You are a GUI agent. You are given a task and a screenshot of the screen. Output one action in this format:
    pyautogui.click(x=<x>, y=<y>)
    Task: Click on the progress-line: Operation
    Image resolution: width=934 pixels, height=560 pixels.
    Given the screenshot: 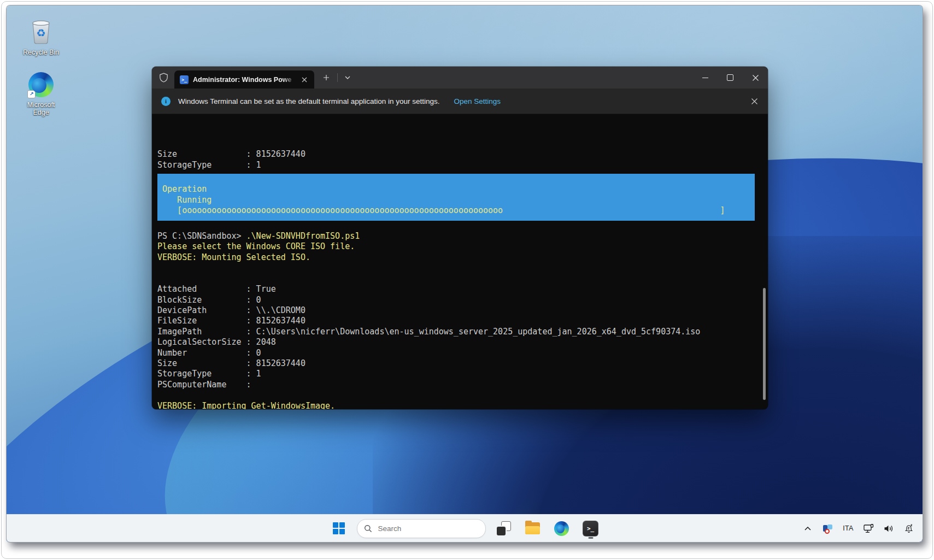 What is the action you would take?
    pyautogui.click(x=456, y=189)
    